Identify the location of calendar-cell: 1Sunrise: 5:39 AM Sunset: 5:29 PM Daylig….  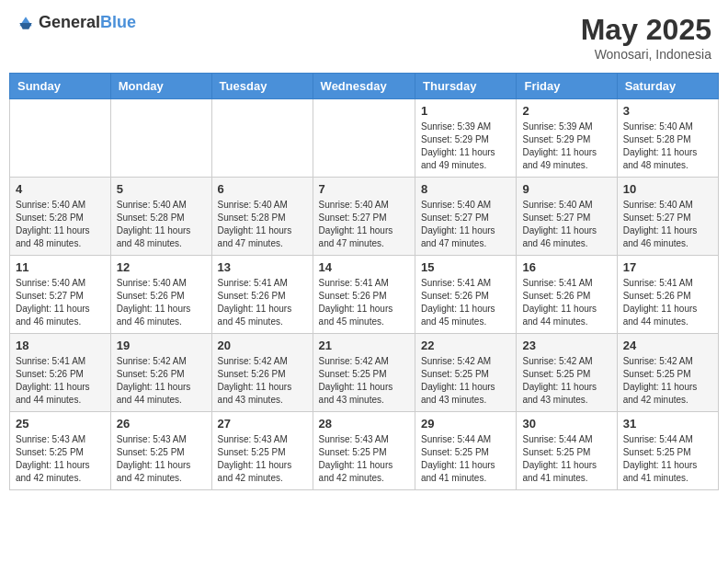
(466, 138).